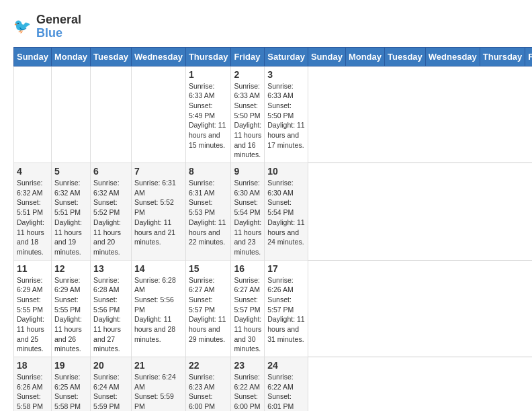 The height and width of the screenshot is (411, 532). I want to click on day-number: 14, so click(159, 269).